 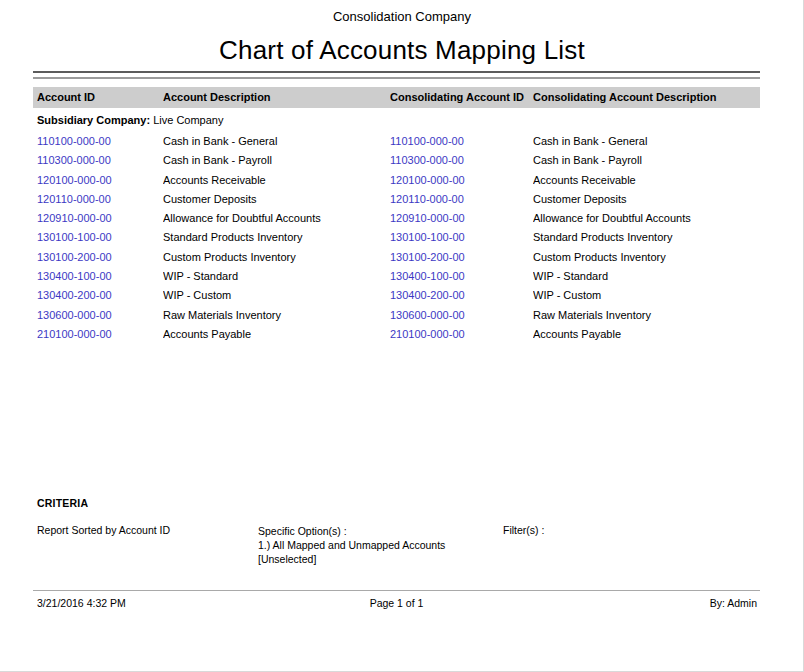 What do you see at coordinates (100, 160) in the screenshot?
I see `account-id-link: 110300-000-00` at bounding box center [100, 160].